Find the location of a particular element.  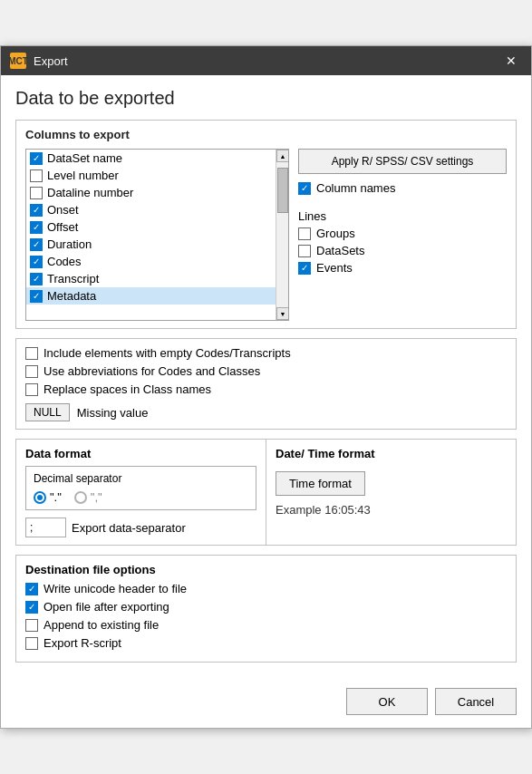

data-format-section: Data format Decimal separator "." "," is located at coordinates (141, 492).